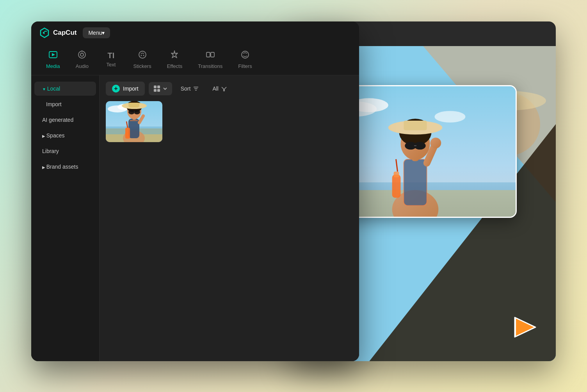 This screenshot has height=392, width=587. Describe the element at coordinates (229, 122) in the screenshot. I see `media-grid` at that location.